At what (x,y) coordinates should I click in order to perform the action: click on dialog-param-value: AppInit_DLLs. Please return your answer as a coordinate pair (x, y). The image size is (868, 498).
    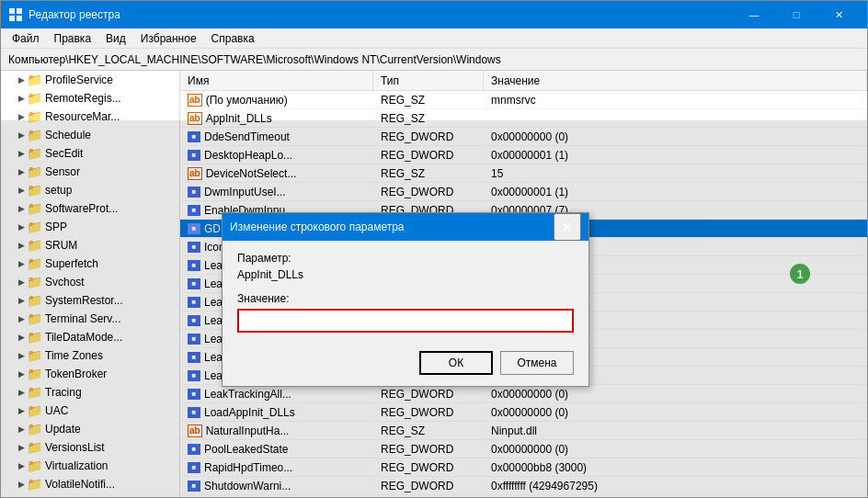
    Looking at the image, I should click on (405, 275).